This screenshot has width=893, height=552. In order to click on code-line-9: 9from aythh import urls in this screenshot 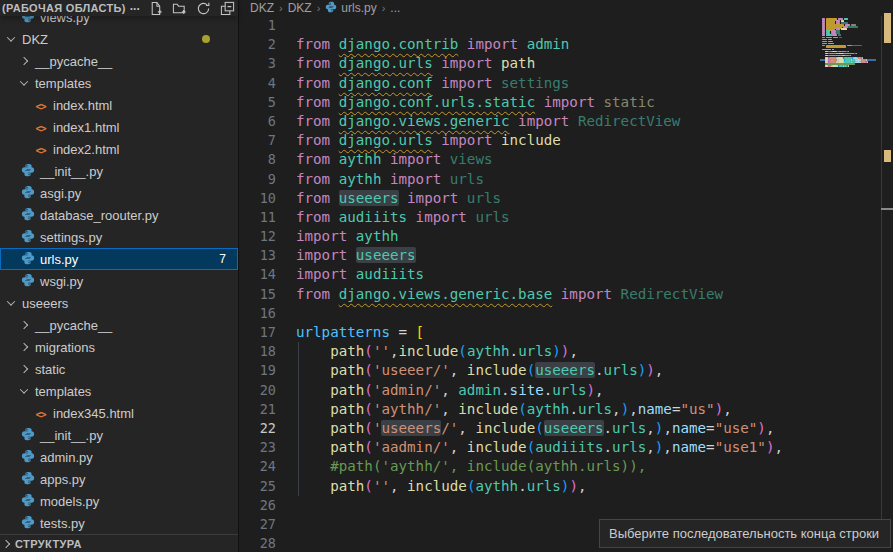, I will do `click(530, 180)`.